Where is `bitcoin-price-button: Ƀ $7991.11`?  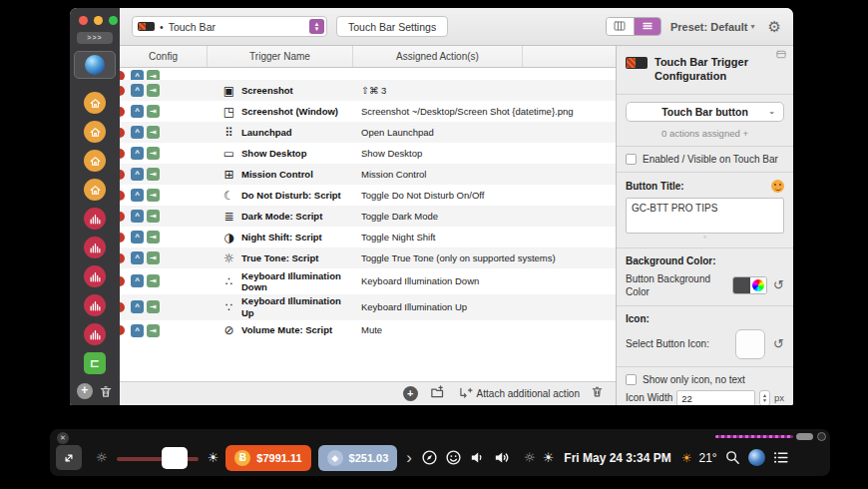
bitcoin-price-button: Ƀ $7991.11 is located at coordinates (267, 458).